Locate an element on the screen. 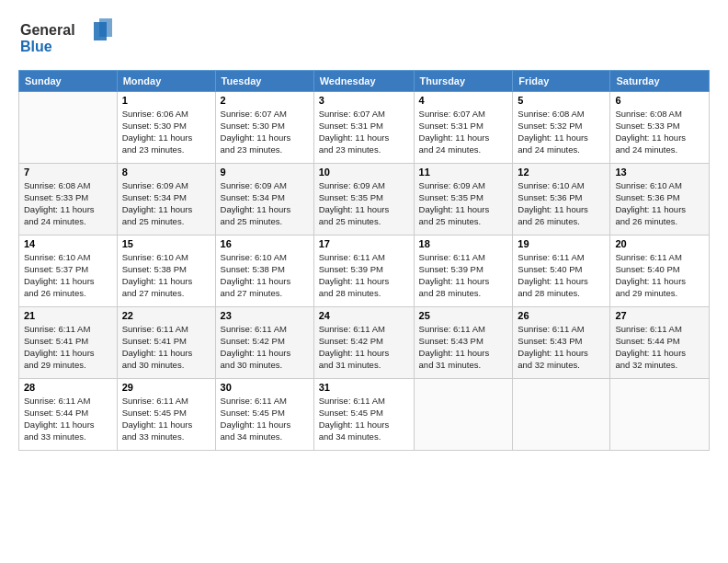 Image resolution: width=728 pixels, height=563 pixels. day-number: 5 is located at coordinates (561, 100).